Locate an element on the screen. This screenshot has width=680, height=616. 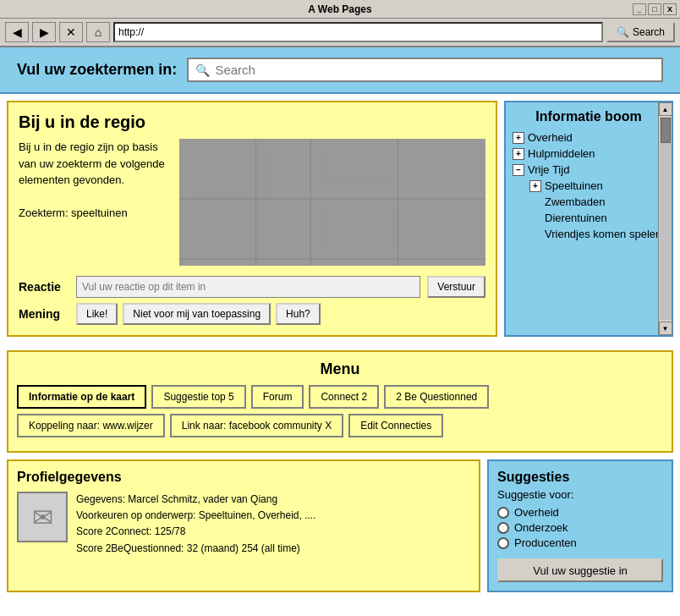
window-title: A Web Pages is located at coordinates (340, 9).